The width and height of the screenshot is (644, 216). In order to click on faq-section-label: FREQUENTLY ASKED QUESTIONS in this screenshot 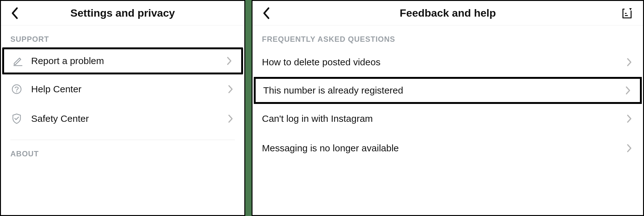, I will do `click(448, 36)`.